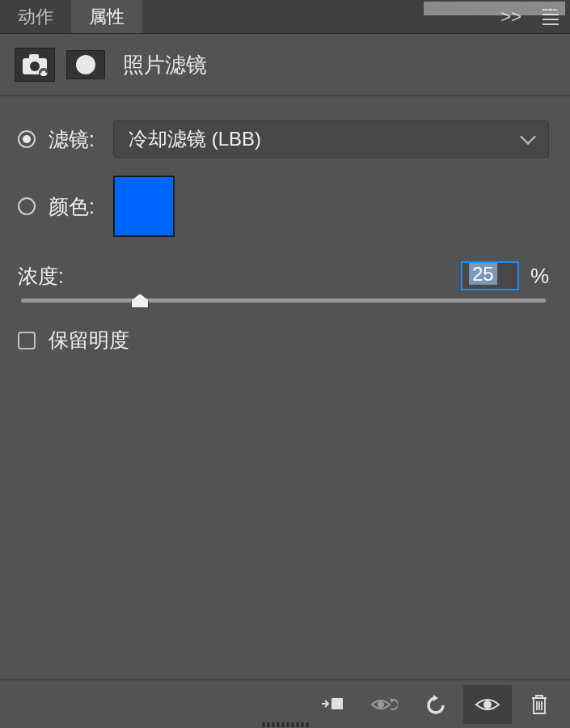 Image resolution: width=570 pixels, height=728 pixels. I want to click on clip-icon, so click(332, 705).